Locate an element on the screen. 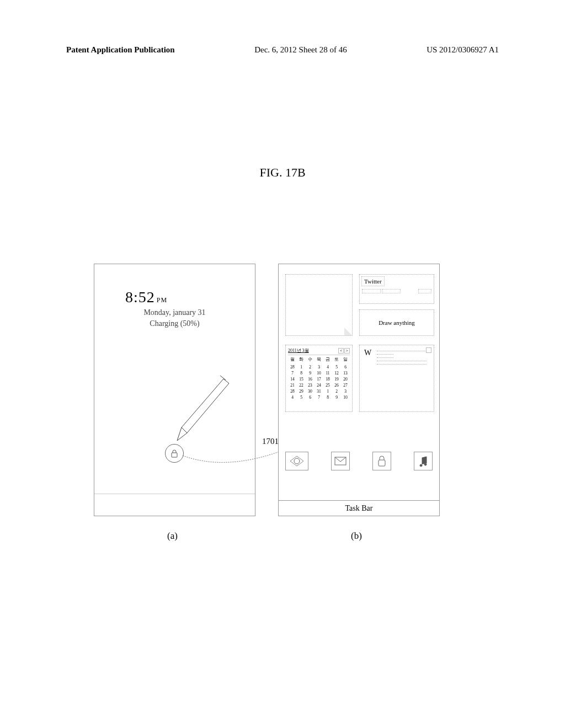 Image resolution: width=565 pixels, height=728 pixels. calendar-date: 14 is located at coordinates (292, 379).